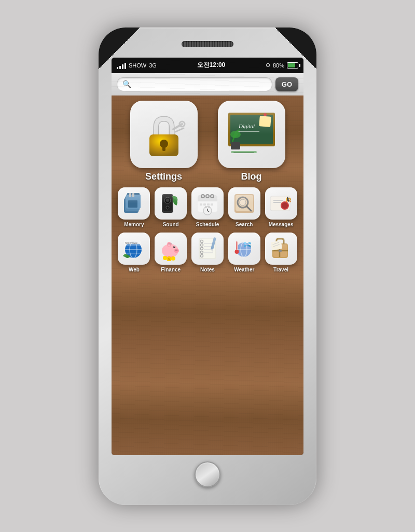 The width and height of the screenshot is (415, 532). I want to click on large-icons-row: Settings Digital, so click(208, 141).